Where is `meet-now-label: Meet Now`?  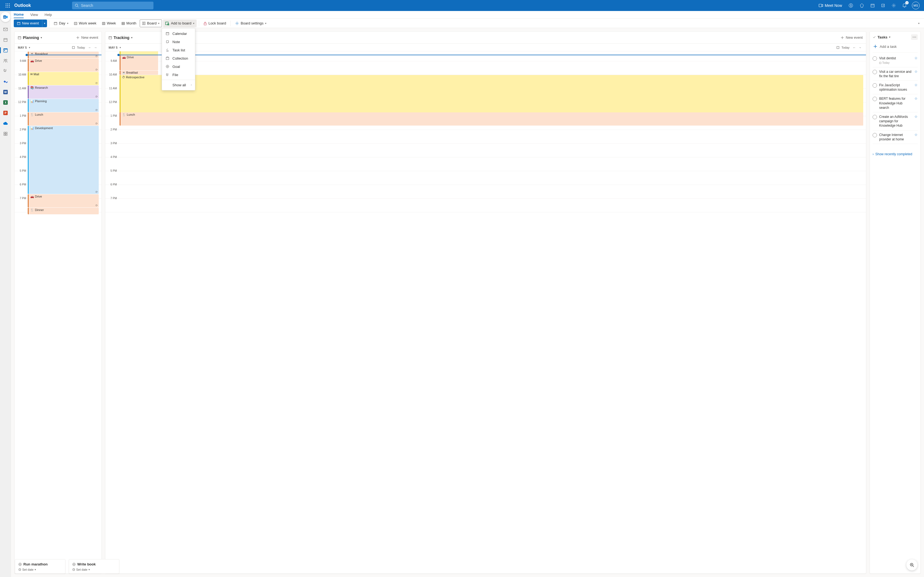 meet-now-label: Meet Now is located at coordinates (833, 5).